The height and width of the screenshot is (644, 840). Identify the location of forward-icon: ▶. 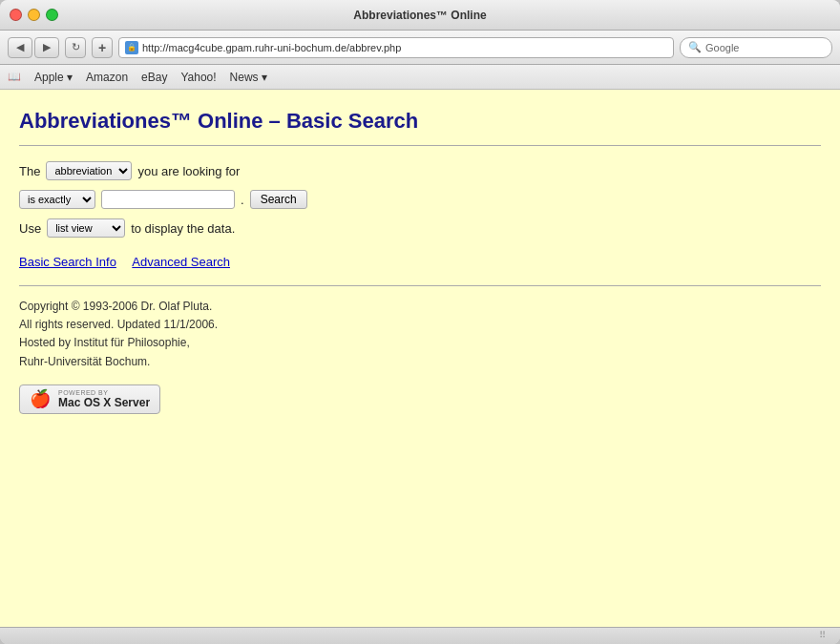
(47, 48).